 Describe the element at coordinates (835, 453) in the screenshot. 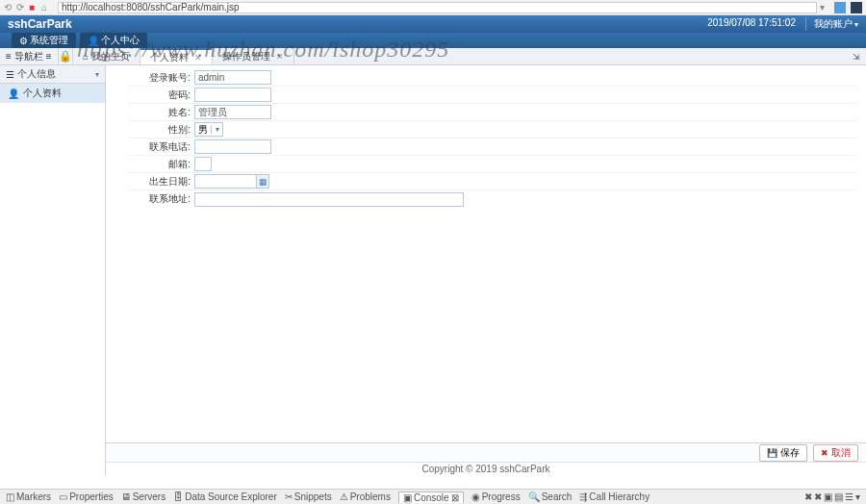

I see `cancel-button: ✖ 取消` at that location.